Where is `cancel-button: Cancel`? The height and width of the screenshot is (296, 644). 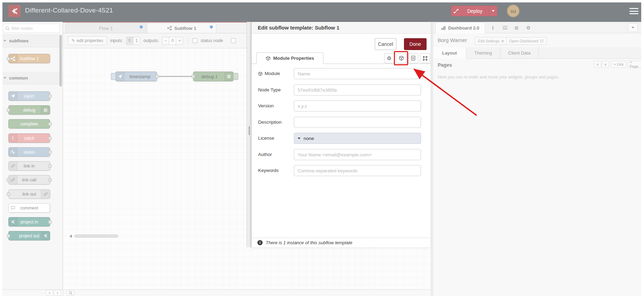
cancel-button: Cancel is located at coordinates (386, 44).